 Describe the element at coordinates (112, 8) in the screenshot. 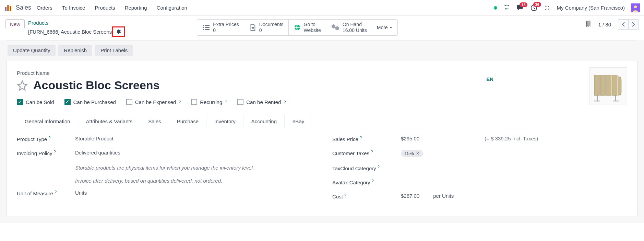

I see `nav-menu: Orders To Invoice Products Reporting Con…` at that location.